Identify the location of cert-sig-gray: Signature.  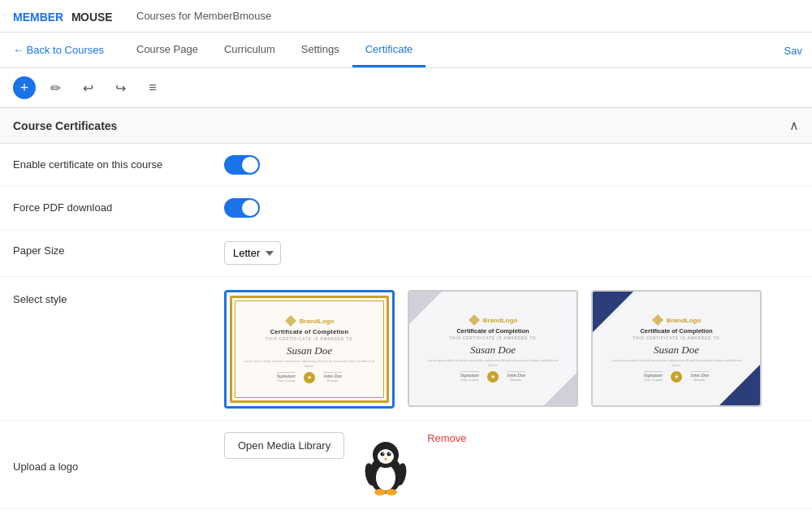
(469, 374).